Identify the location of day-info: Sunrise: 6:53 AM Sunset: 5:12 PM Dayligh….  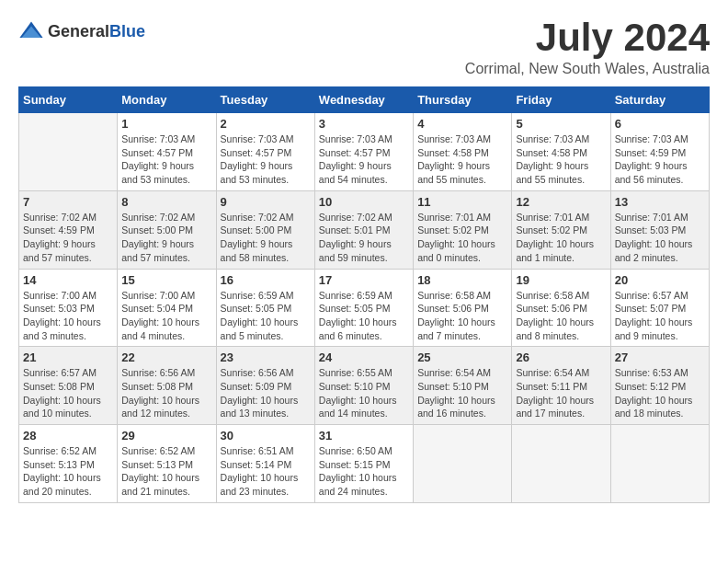
(660, 394).